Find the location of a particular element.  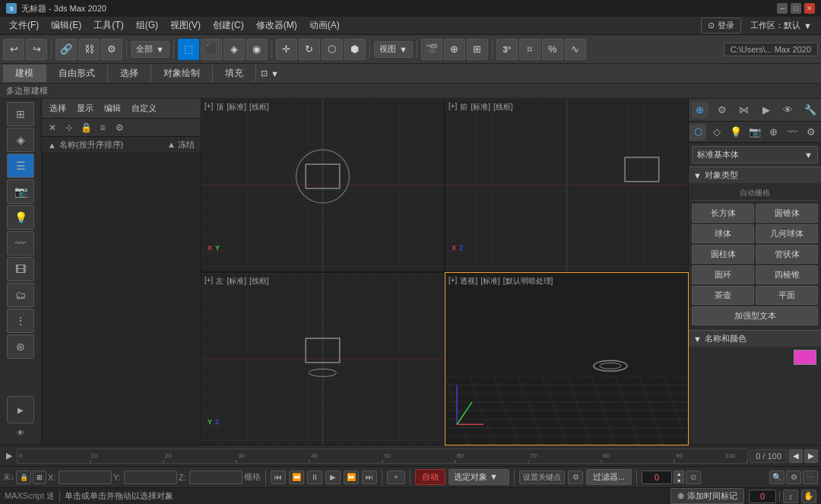

auto-key-button: 自动 is located at coordinates (430, 477).